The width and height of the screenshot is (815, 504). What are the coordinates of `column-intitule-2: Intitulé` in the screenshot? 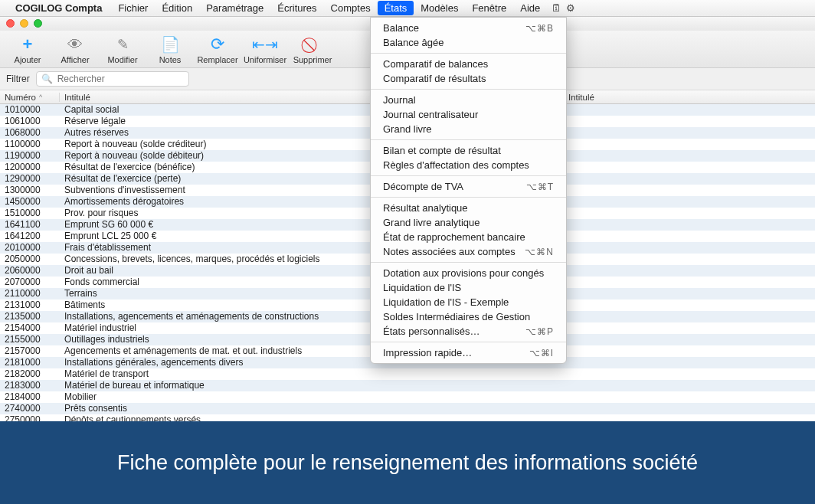 It's located at (579, 97).